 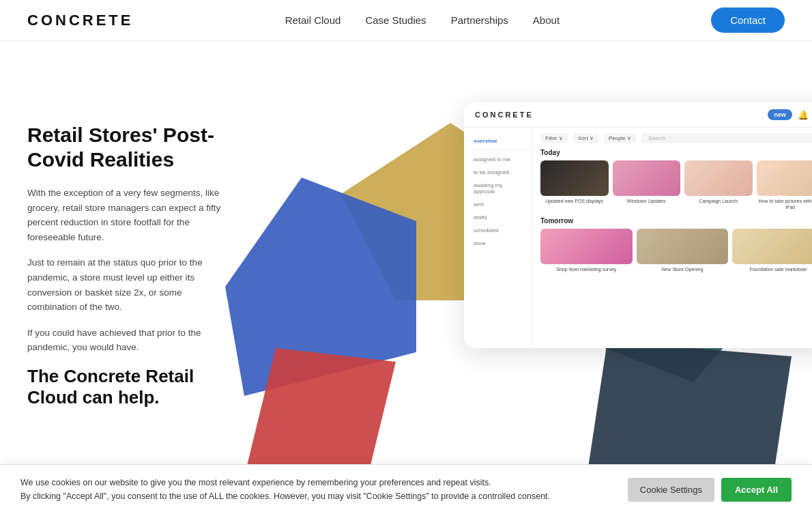 I want to click on tomorrow-card-1-label: New Store Opening, so click(x=682, y=269).